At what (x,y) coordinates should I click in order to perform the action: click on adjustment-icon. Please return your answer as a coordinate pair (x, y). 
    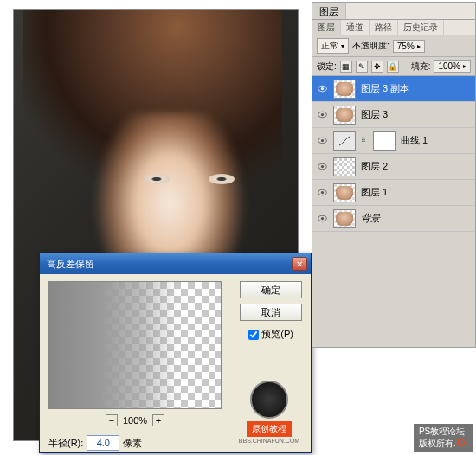
    Looking at the image, I should click on (344, 141).